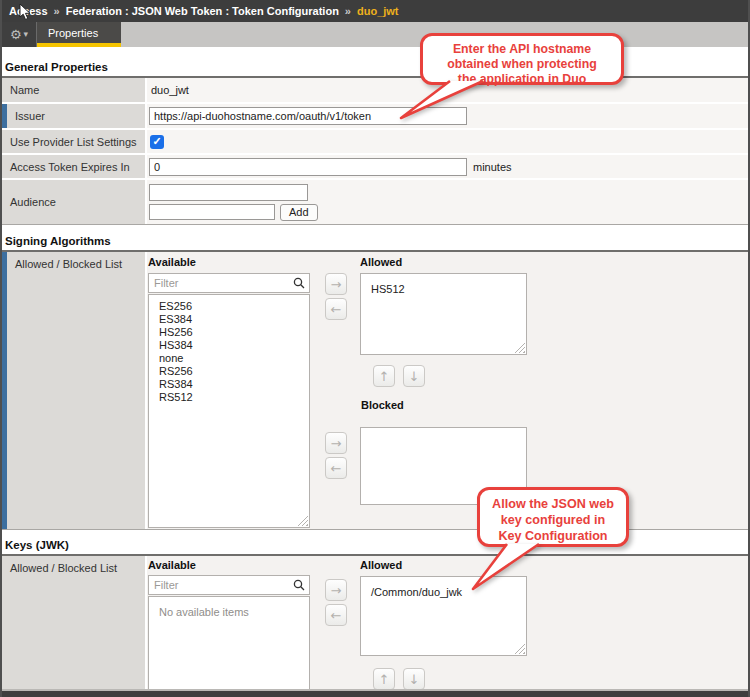  What do you see at coordinates (74, 622) in the screenshot?
I see `keys-row-label: Allowed / Blocked List` at bounding box center [74, 622].